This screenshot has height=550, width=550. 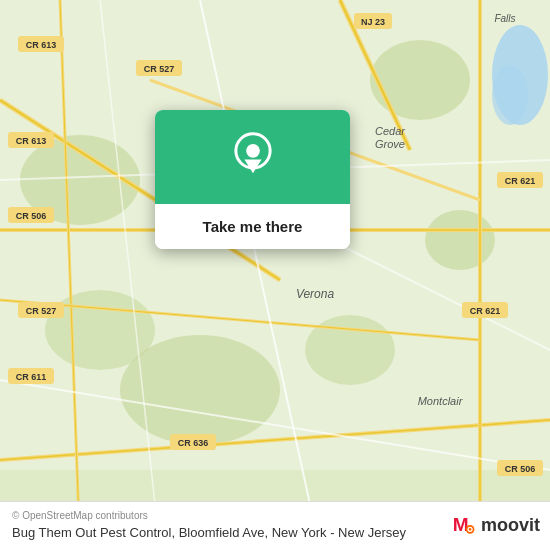 What do you see at coordinates (32, 377) in the screenshot?
I see `svg-text: CR 611` at bounding box center [32, 377].